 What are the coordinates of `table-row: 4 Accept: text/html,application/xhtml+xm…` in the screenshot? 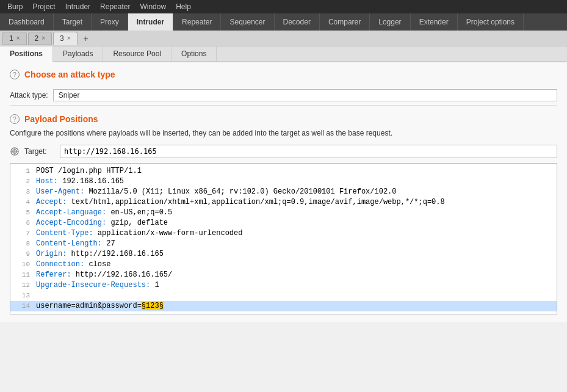 It's located at (283, 203).